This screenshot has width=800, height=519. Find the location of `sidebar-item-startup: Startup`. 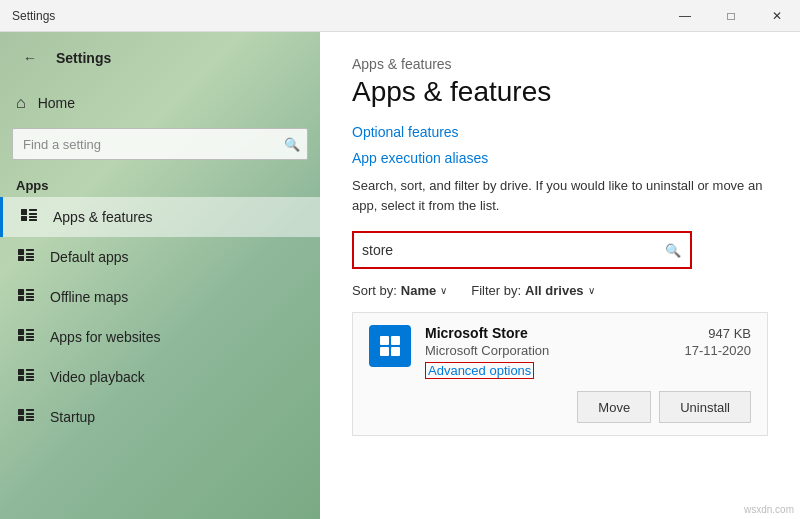

sidebar-item-startup: Startup is located at coordinates (160, 417).